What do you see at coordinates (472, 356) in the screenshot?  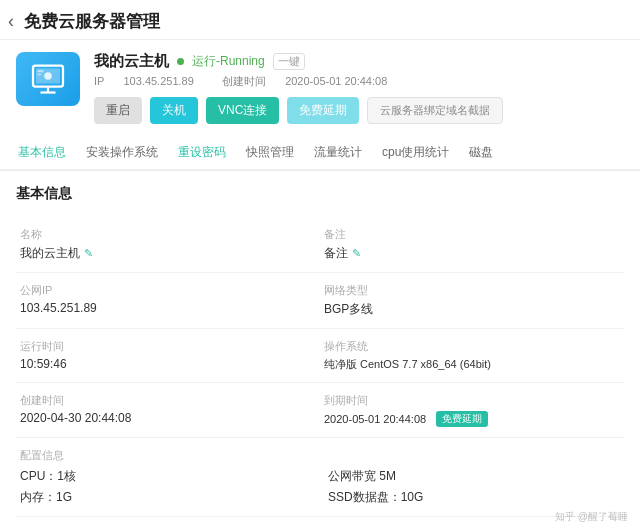 I see `field-os: 操作系统 纯净版 CentOS 7.7 x86_64 (64bit)` at bounding box center [472, 356].